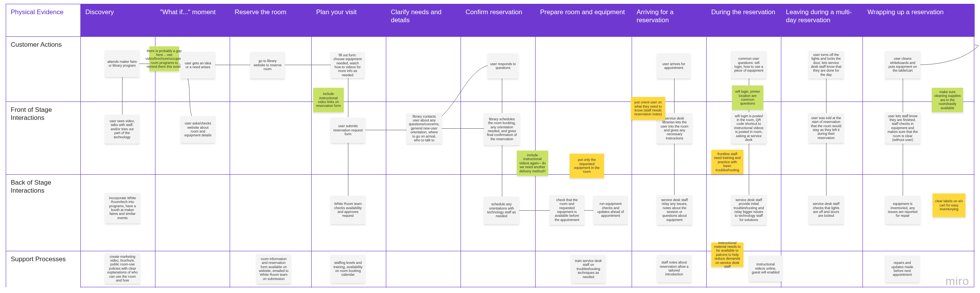 This screenshot has height=293, width=980. What do you see at coordinates (903, 128) in the screenshot?
I see `sticky-fs_wrapping: user lets staff know they are finished, …` at bounding box center [903, 128].